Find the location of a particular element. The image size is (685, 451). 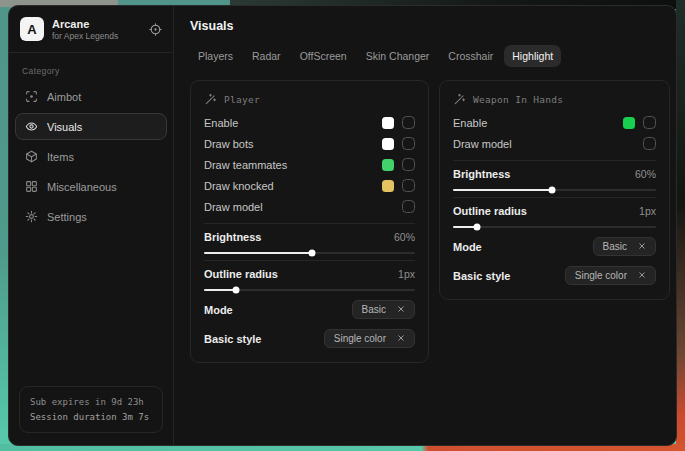

slider-header: Outline radius1px is located at coordinates (554, 211).